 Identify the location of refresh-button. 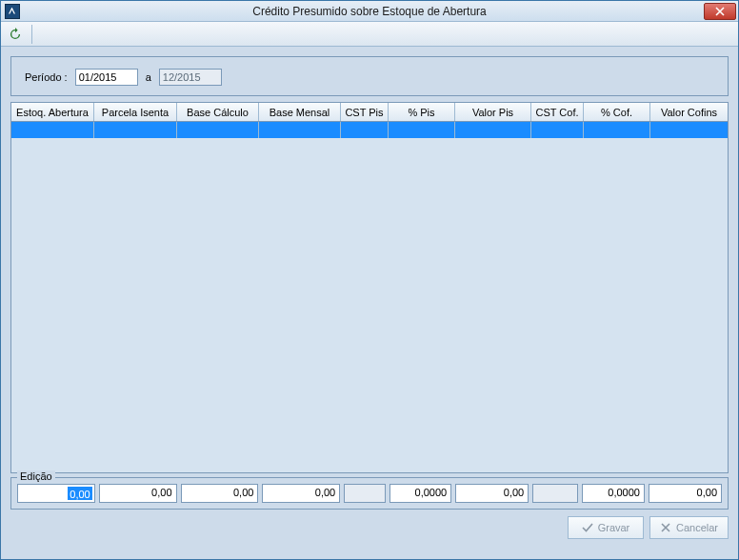
(15, 34).